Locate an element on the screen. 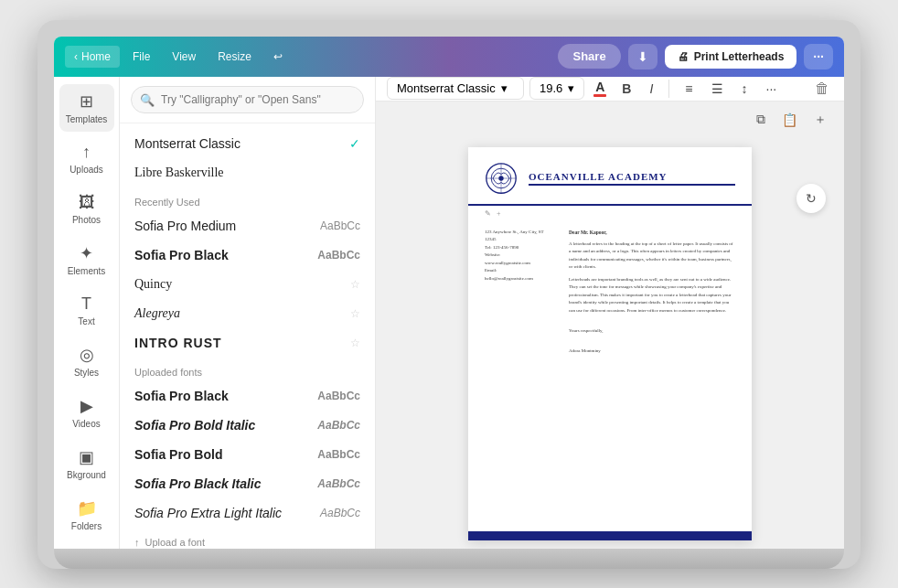  sofia-bold-italic-sample: AaBbCc is located at coordinates (338, 425).